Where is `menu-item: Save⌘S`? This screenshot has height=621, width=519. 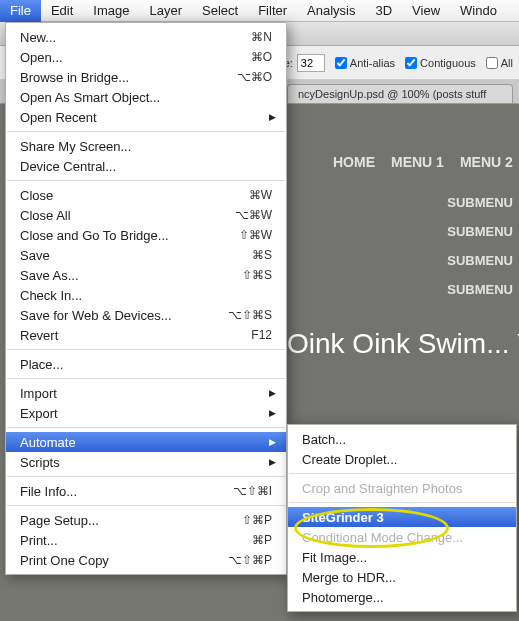
menu-item: Save⌘S is located at coordinates (146, 255).